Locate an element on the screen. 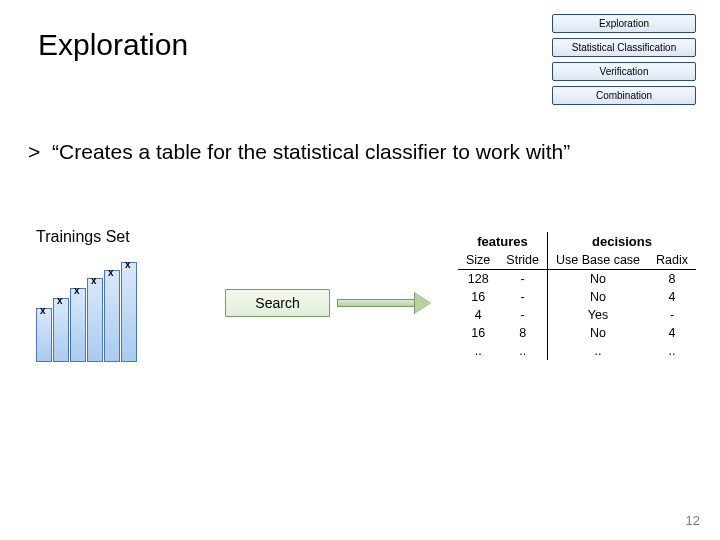  nav-statistical-classification: Statistical Classification is located at coordinates (624, 48).